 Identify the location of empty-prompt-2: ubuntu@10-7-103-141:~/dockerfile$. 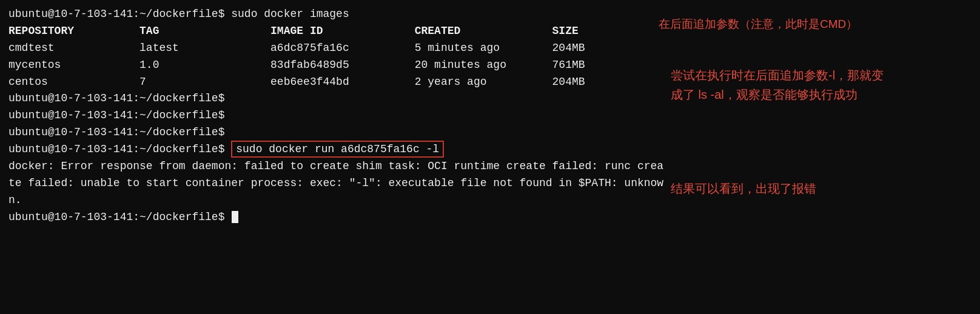
(490, 116).